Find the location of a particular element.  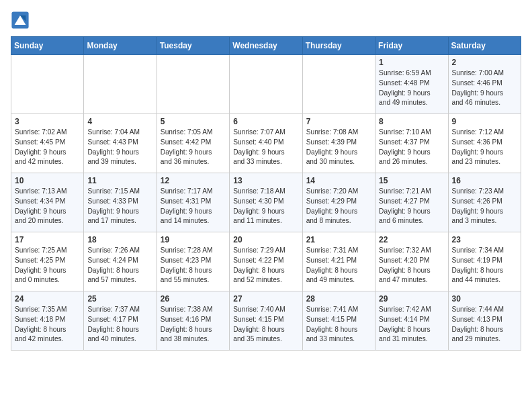

day-info: Sunrise: 7:15 AM Sunset: 4:33 PM Dayligh… is located at coordinates (120, 207).